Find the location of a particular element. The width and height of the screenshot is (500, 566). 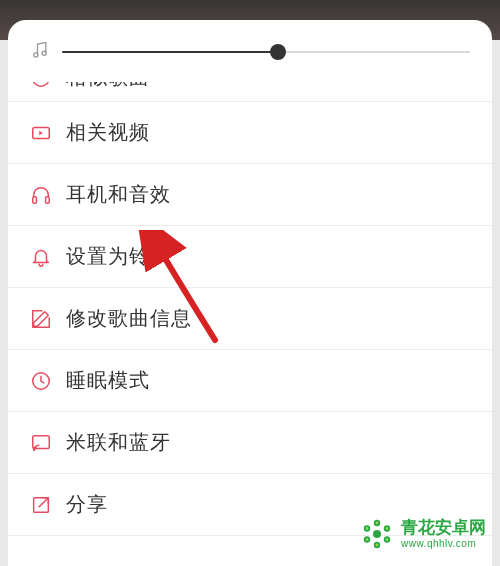

volume-slider-fill is located at coordinates (170, 52).